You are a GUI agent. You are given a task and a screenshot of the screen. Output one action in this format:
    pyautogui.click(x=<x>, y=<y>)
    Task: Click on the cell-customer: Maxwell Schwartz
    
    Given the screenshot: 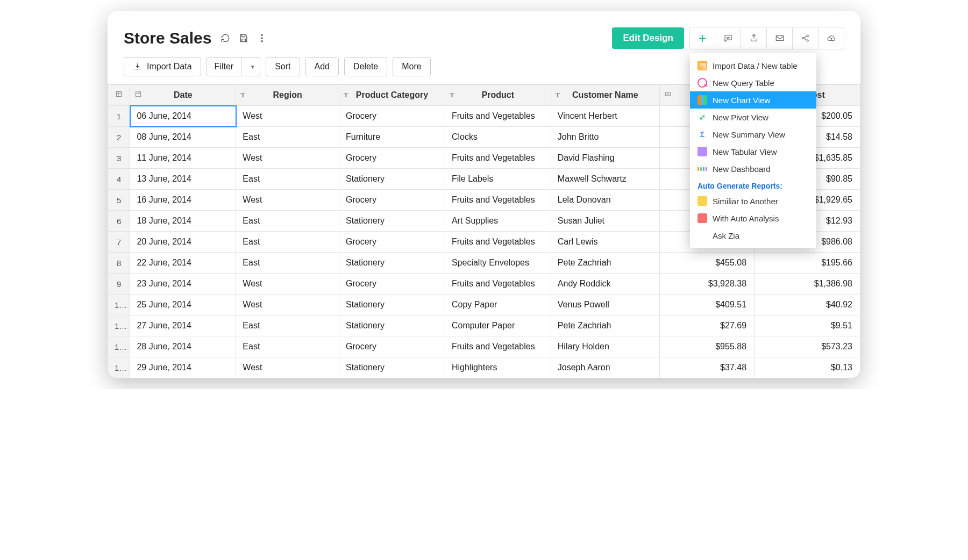 What is the action you would take?
    pyautogui.click(x=605, y=180)
    